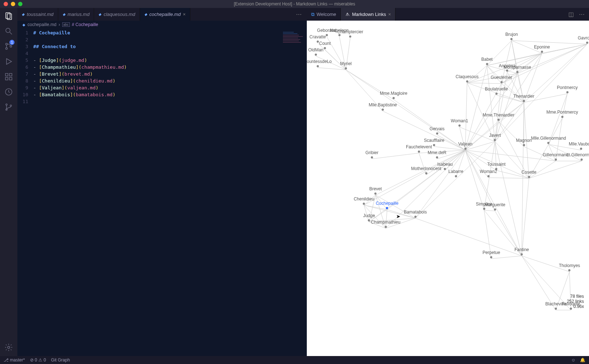 This screenshot has height=364, width=589. What do you see at coordinates (325, 43) in the screenshot?
I see `graph-node: Count` at bounding box center [325, 43].